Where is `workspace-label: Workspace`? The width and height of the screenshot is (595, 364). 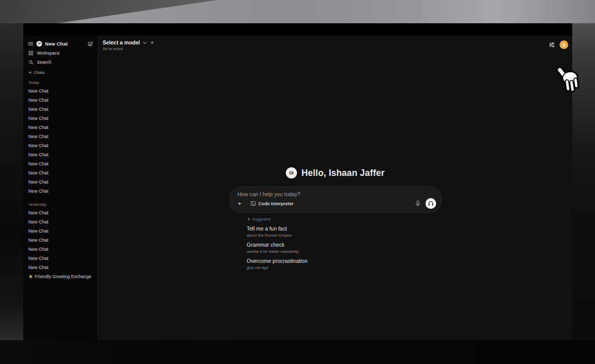 workspace-label: Workspace is located at coordinates (49, 53).